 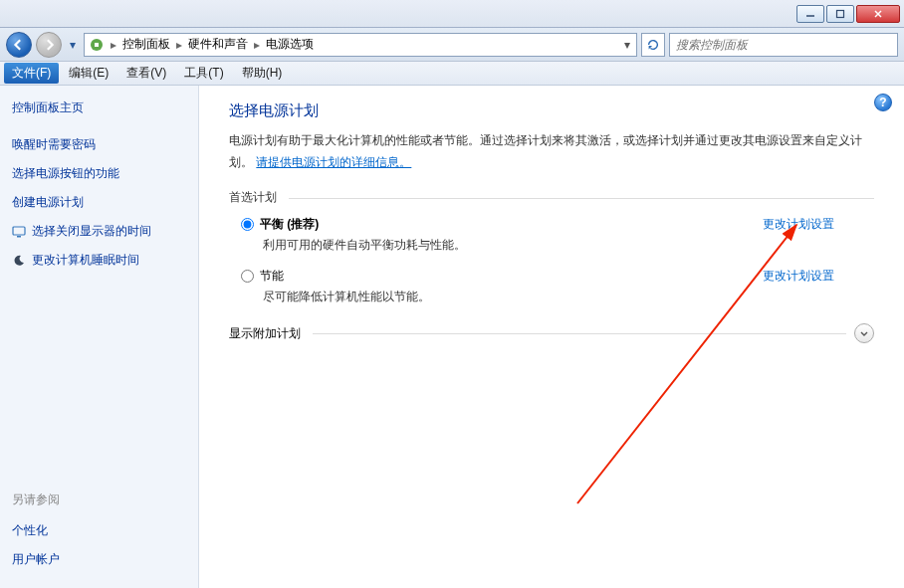 What do you see at coordinates (32, 74) in the screenshot?
I see `menu-file: 文件(F)` at bounding box center [32, 74].